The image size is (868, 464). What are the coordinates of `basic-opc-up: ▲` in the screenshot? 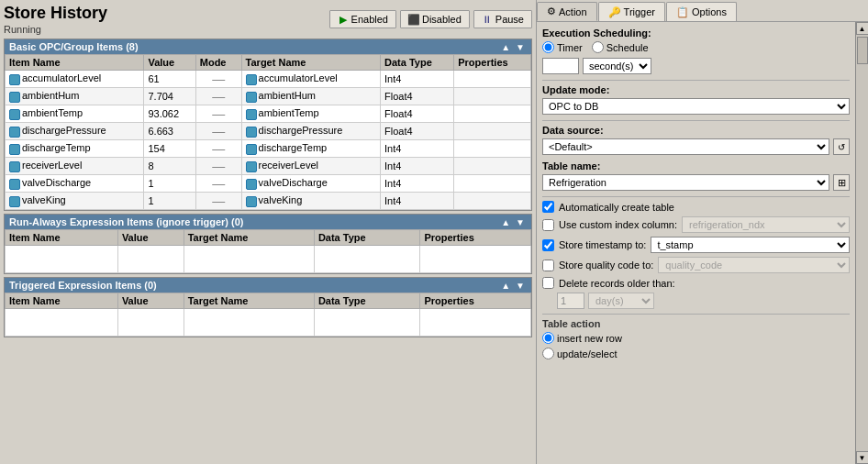 It's located at (506, 48).